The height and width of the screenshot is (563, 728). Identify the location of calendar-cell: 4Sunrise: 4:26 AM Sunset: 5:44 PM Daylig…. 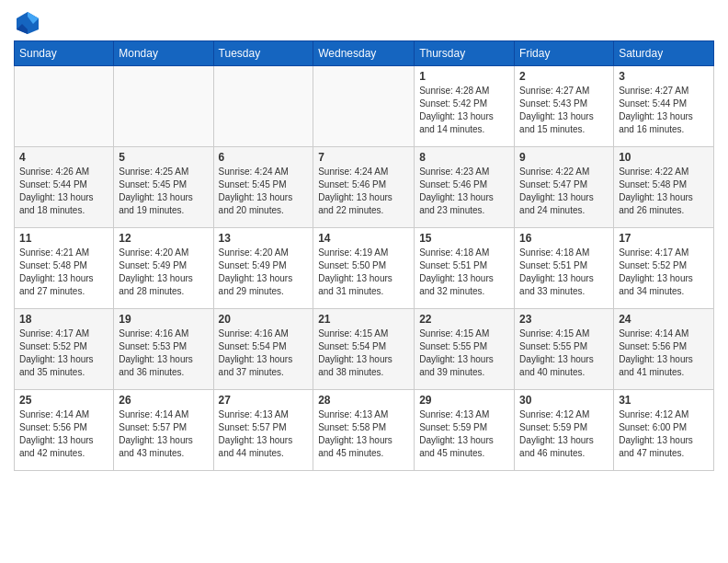
(64, 188).